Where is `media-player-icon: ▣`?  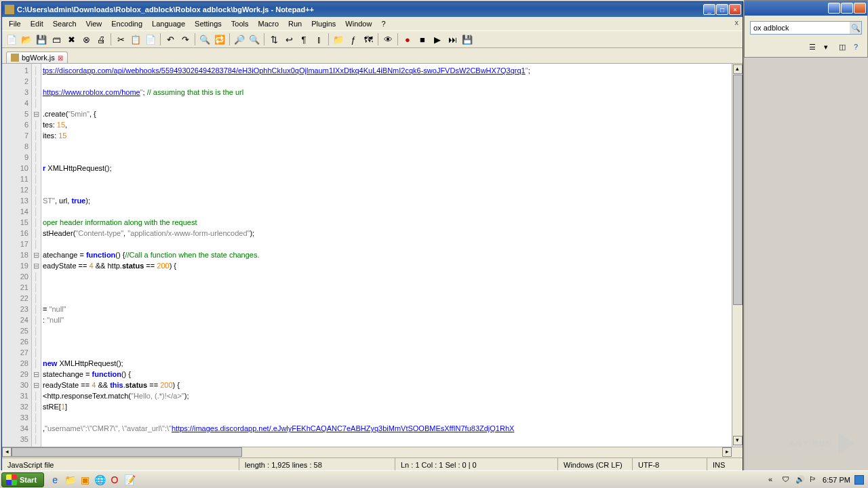 media-player-icon: ▣ is located at coordinates (85, 480).